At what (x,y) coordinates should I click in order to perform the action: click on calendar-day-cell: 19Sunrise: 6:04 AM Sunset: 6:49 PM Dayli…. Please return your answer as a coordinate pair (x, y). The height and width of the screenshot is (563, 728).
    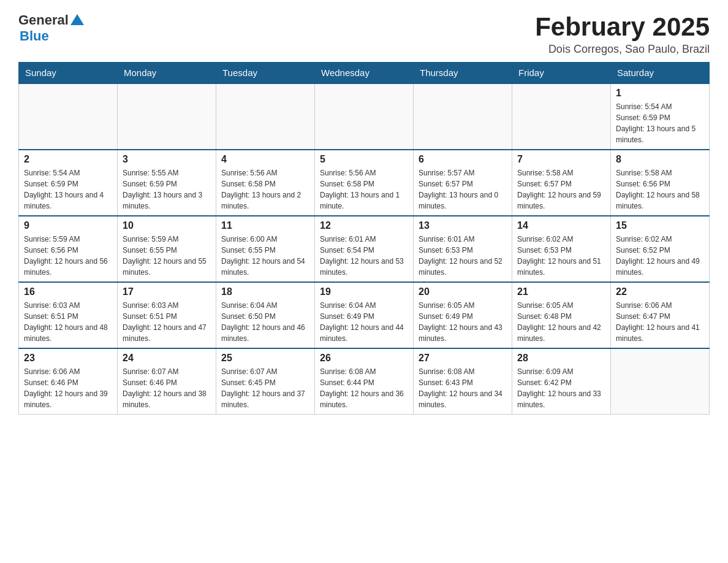
    Looking at the image, I should click on (364, 315).